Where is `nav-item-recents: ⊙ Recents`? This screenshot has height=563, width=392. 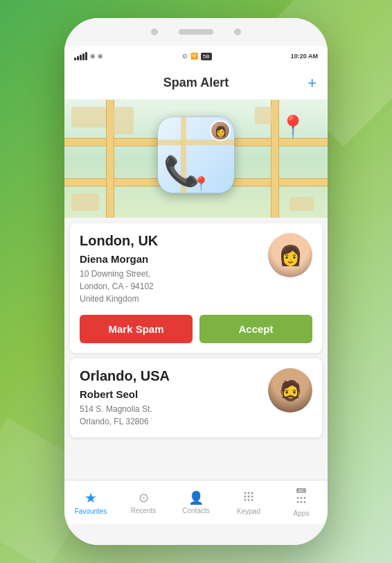
nav-item-recents: ⊙ Recents is located at coordinates (143, 502).